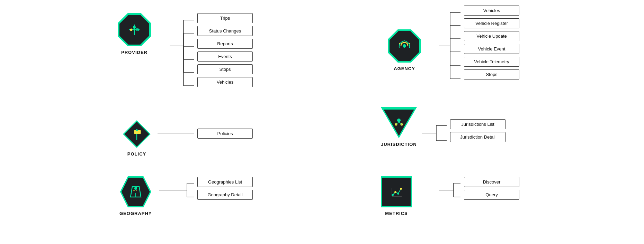 This screenshot has height=244, width=644. What do you see at coordinates (450, 190) in the screenshot?
I see `metrics-connectors` at bounding box center [450, 190].